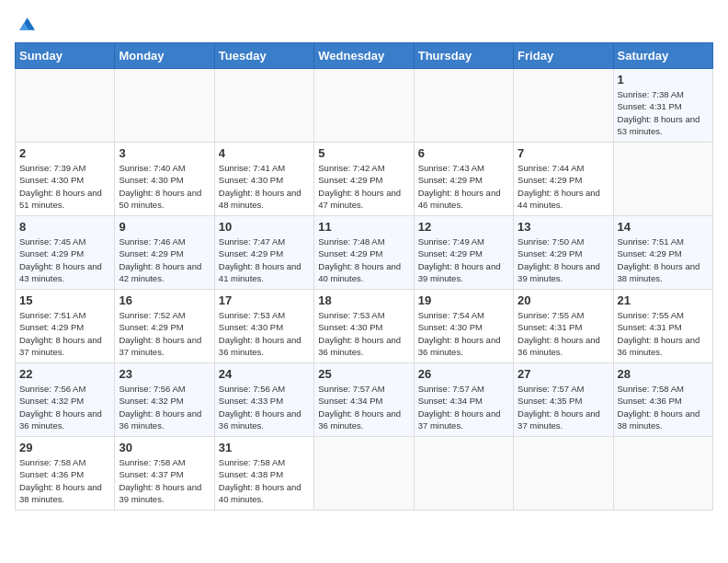  Describe the element at coordinates (663, 106) in the screenshot. I see `calendar-cell-day-1: 1Sunrise: 7:38 AMSunset: 4:31 PMDaylight…` at that location.